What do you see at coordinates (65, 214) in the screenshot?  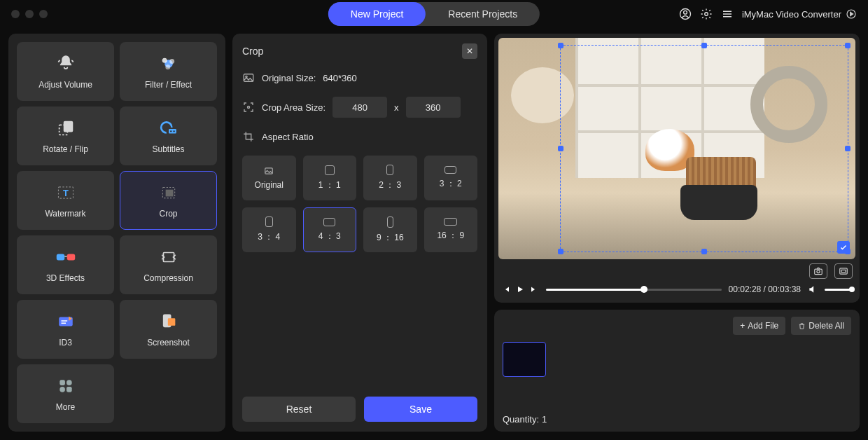 I see `tool-label: Watermark` at bounding box center [65, 214].